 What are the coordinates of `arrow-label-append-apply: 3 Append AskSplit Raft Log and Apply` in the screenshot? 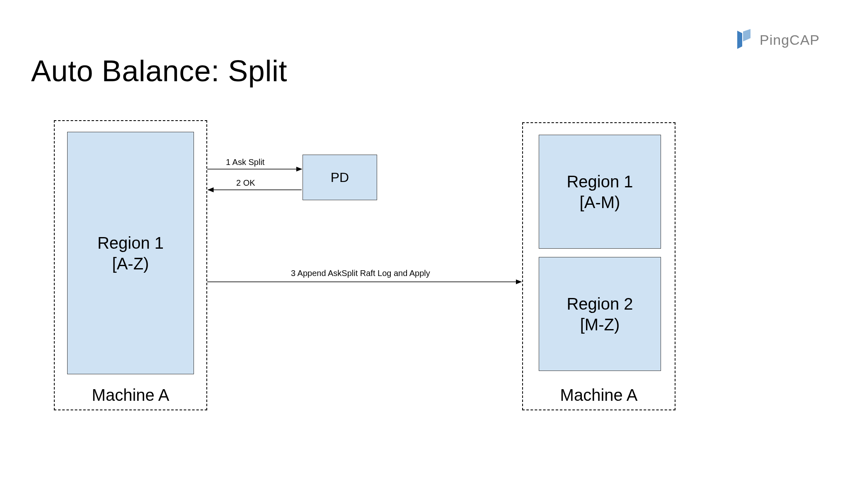 It's located at (361, 274).